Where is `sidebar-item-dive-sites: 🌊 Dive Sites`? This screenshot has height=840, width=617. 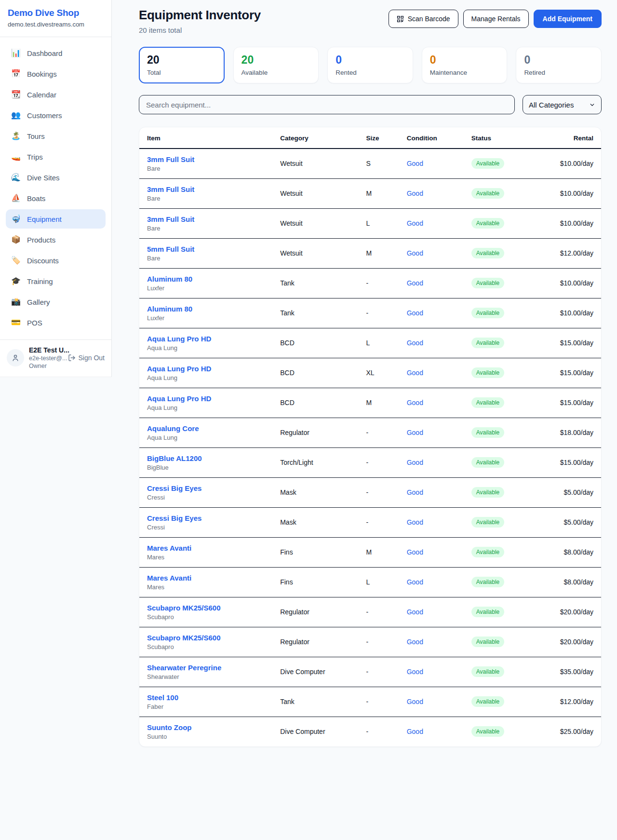
sidebar-item-dive-sites: 🌊 Dive Sites is located at coordinates (56, 177).